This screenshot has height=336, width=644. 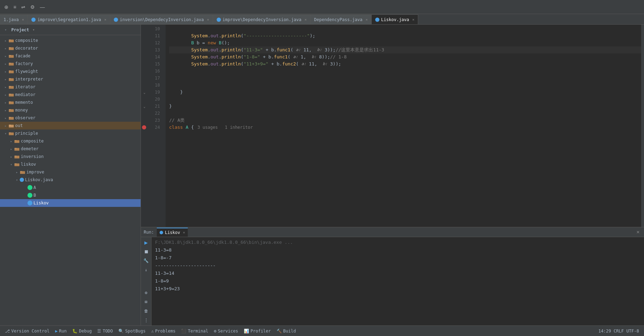 What do you see at coordinates (70, 79) in the screenshot?
I see `sidebar-item-interpreter: interpreter` at bounding box center [70, 79].